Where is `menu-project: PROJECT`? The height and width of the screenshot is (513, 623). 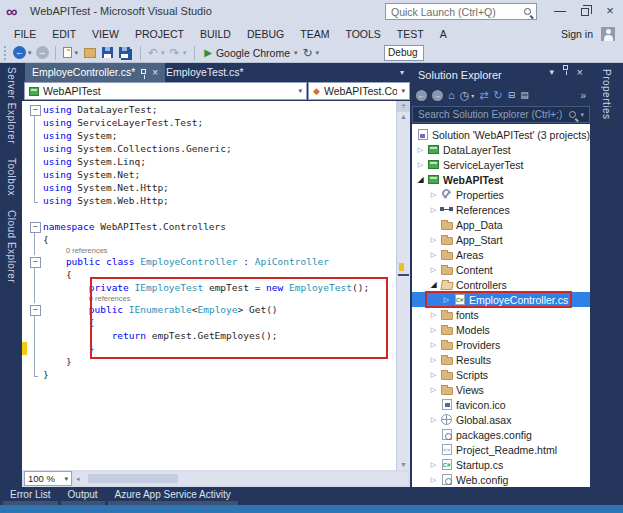
menu-project: PROJECT is located at coordinates (160, 34).